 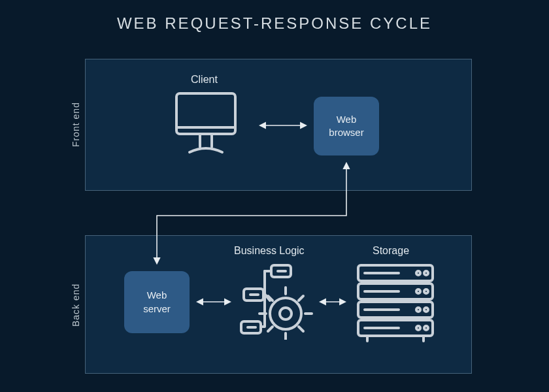 I want to click on diagram-title: WEB REQUEST-RESPONSE CYCLE, so click(x=274, y=24).